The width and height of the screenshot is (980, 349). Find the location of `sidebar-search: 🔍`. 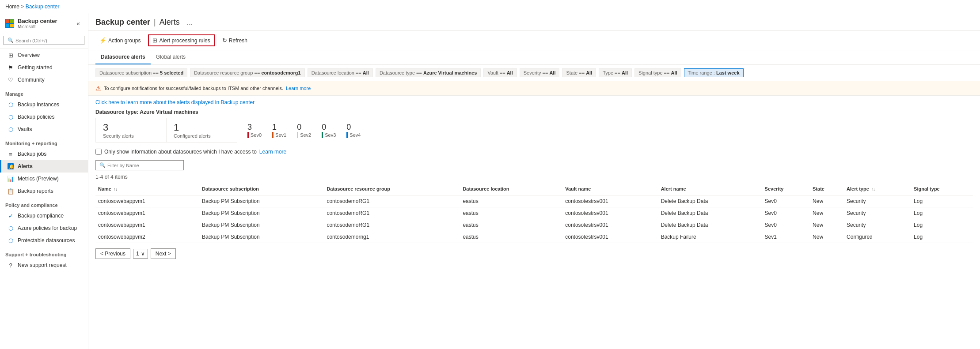

sidebar-search: 🔍 is located at coordinates (44, 41).